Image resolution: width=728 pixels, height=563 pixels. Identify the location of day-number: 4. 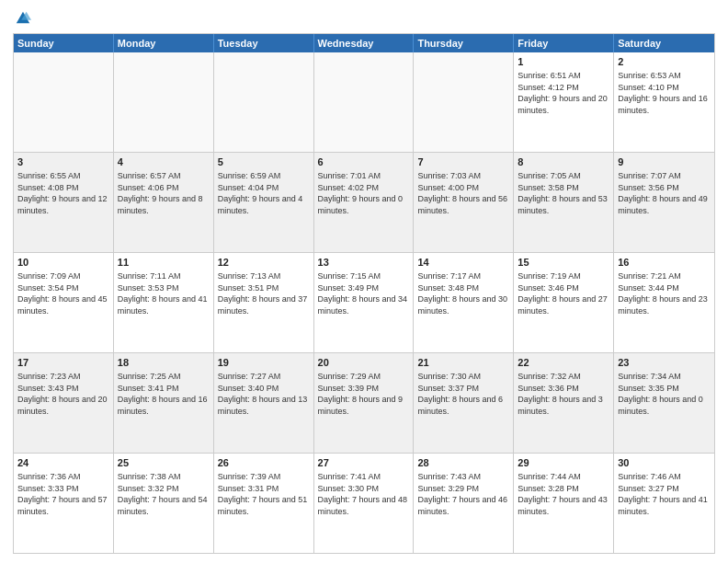
(164, 162).